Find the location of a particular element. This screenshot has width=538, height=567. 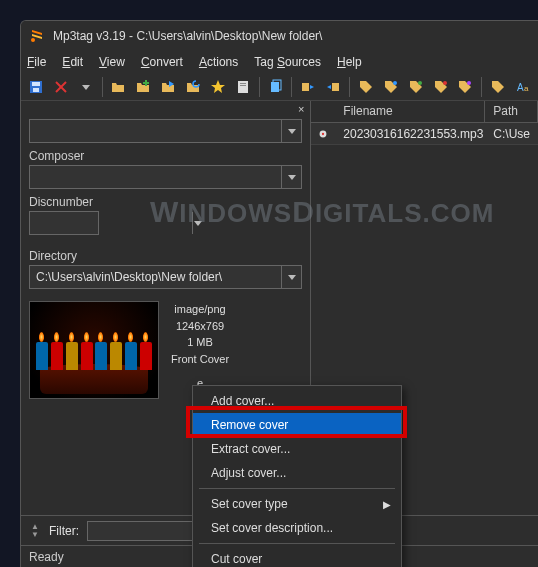

tag6-icon is located at coordinates (498, 87).